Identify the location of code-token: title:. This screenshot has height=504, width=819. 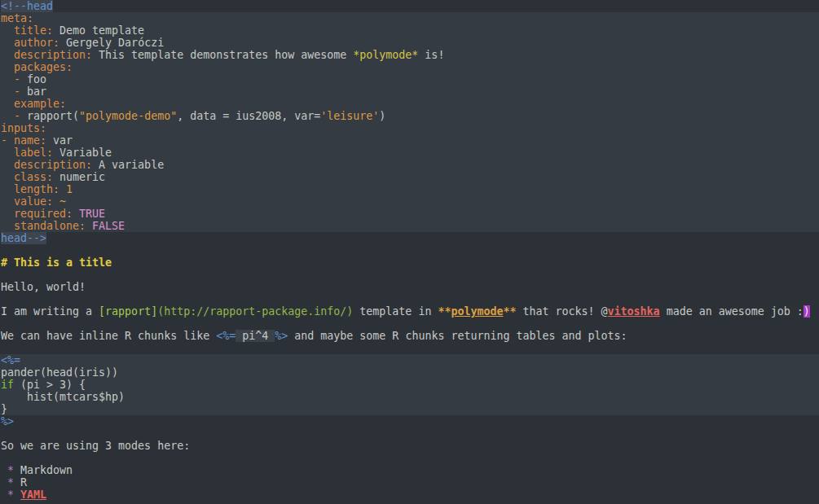
(27, 31).